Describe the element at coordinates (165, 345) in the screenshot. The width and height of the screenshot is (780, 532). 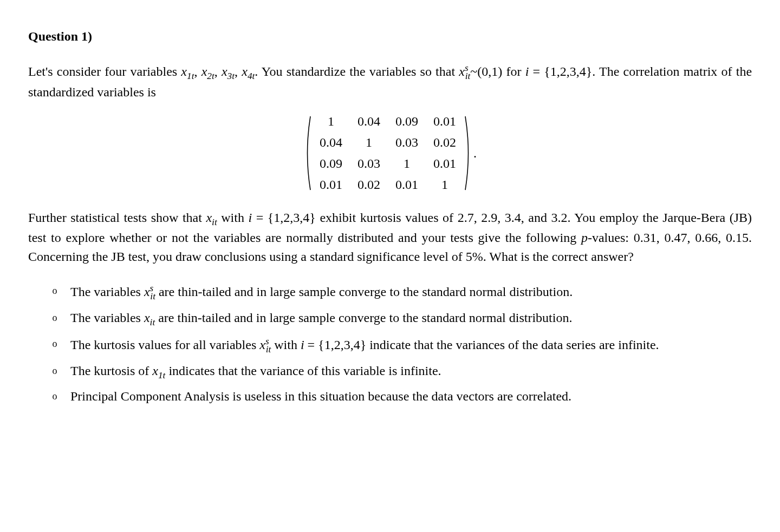
I see `opt-text-pre: The kurtosis values for all variables` at that location.